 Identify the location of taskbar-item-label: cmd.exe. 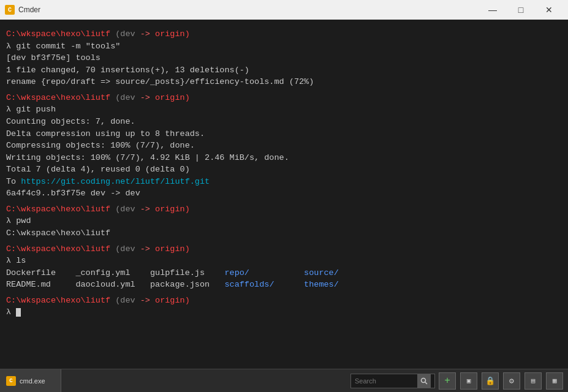
(32, 381).